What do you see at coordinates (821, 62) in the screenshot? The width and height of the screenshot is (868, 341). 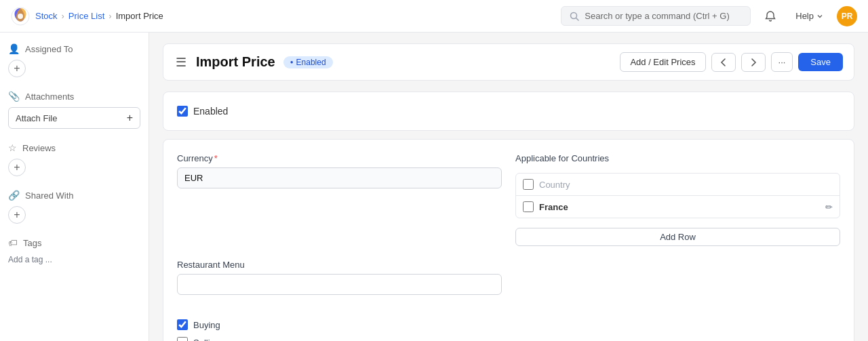 I see `save-button: Save` at bounding box center [821, 62].